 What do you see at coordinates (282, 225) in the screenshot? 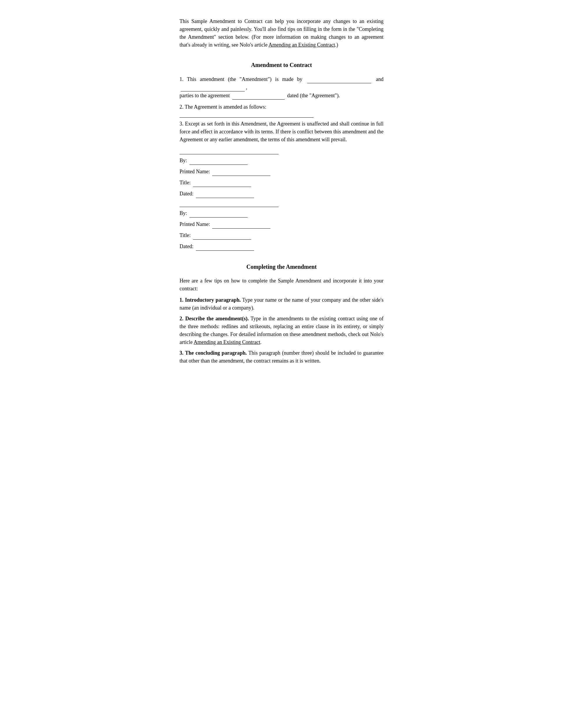
I see `sig2-name-row: Printed Name:` at bounding box center [282, 225].